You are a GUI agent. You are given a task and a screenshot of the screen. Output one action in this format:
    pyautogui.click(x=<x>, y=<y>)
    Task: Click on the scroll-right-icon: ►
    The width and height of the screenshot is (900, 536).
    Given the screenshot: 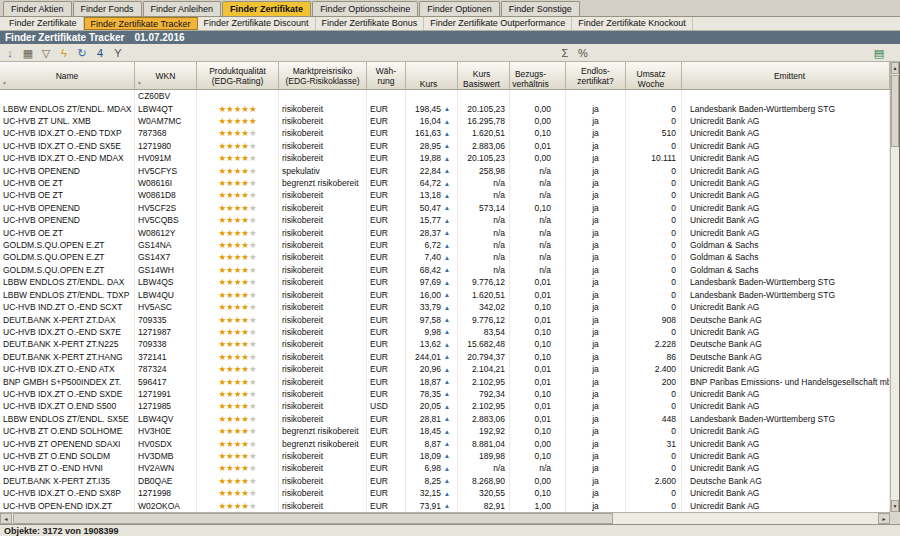 What is the action you would take?
    pyautogui.click(x=884, y=518)
    